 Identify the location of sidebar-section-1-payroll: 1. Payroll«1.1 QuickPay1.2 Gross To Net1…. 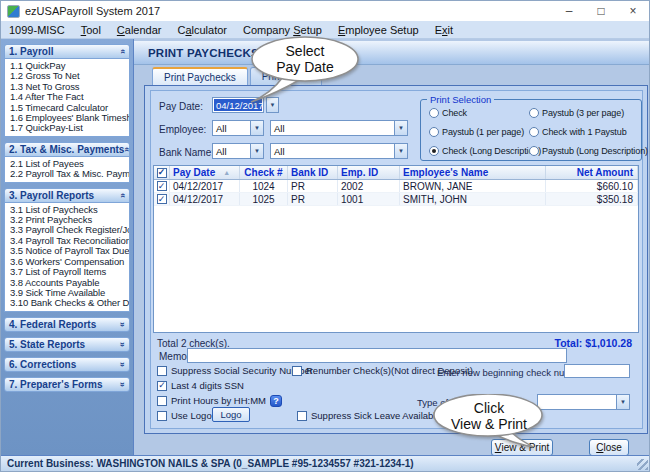
(67, 90).